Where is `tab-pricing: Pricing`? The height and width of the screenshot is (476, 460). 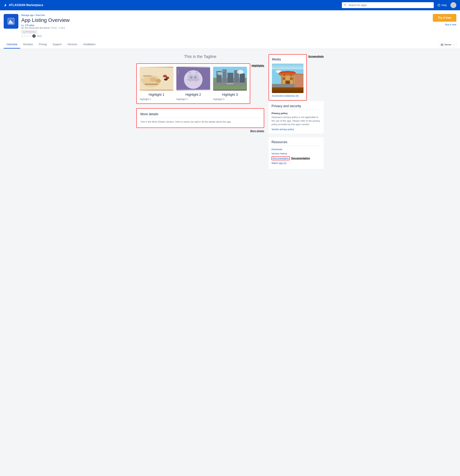
tab-pricing: Pricing is located at coordinates (43, 45).